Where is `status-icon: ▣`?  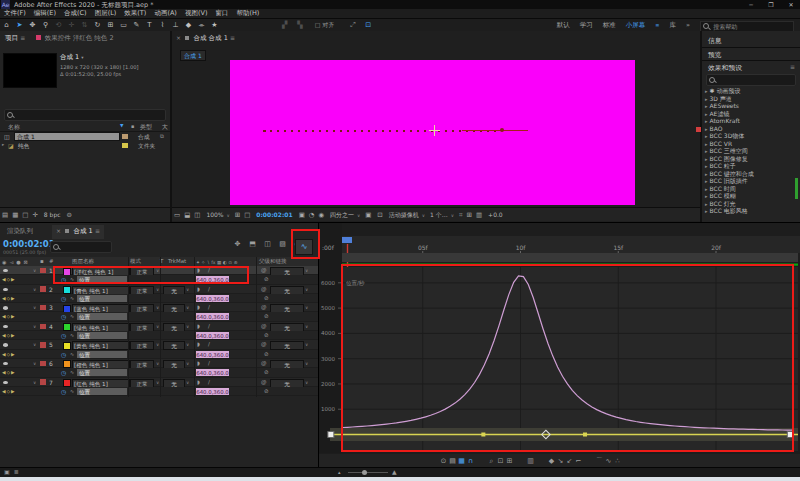 status-icon: ▣ is located at coordinates (7, 472).